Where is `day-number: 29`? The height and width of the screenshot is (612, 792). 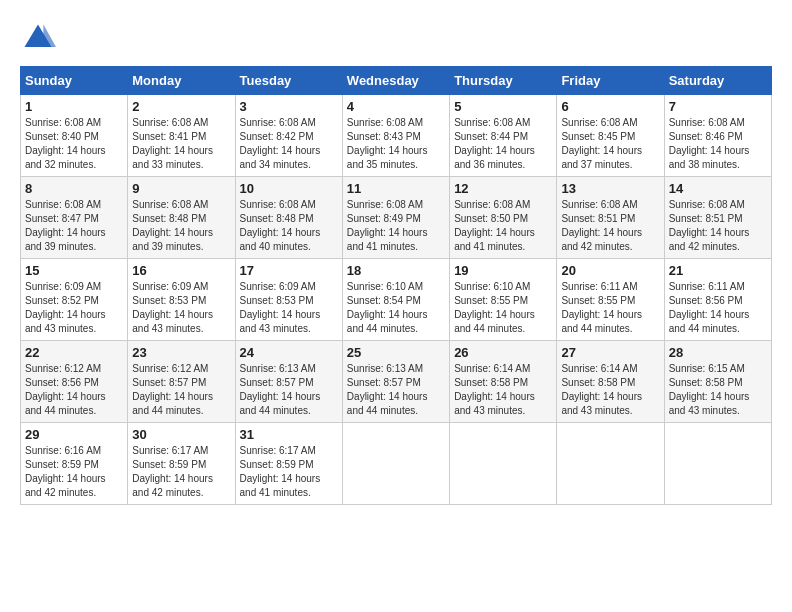 day-number: 29 is located at coordinates (74, 434).